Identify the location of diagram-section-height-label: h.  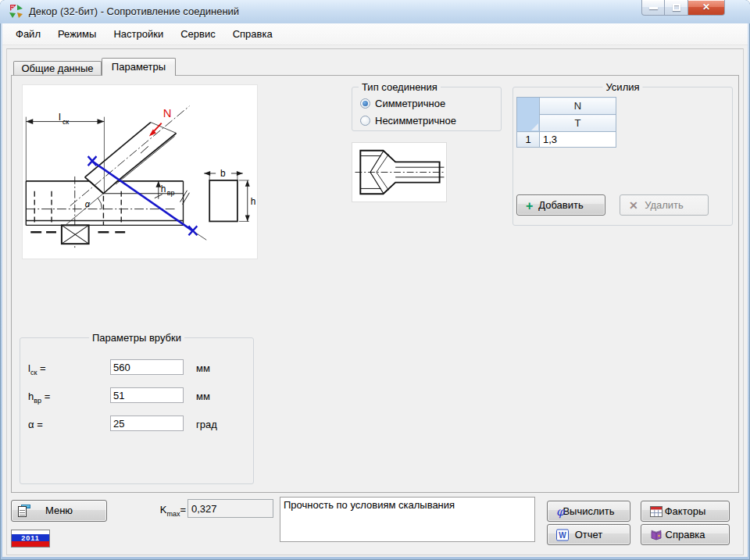
(253, 202).